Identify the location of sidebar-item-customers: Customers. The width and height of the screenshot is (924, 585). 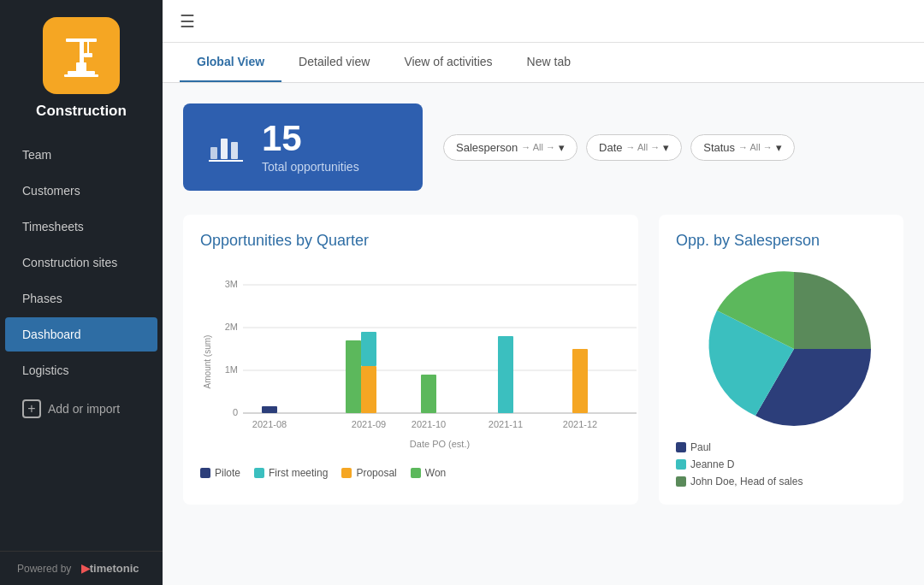
(81, 191).